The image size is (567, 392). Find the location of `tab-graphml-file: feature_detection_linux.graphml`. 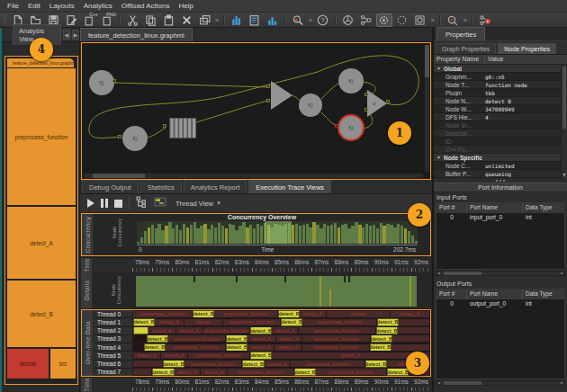

tab-graphml-file: feature_detection_linux.graphml is located at coordinates (137, 34).